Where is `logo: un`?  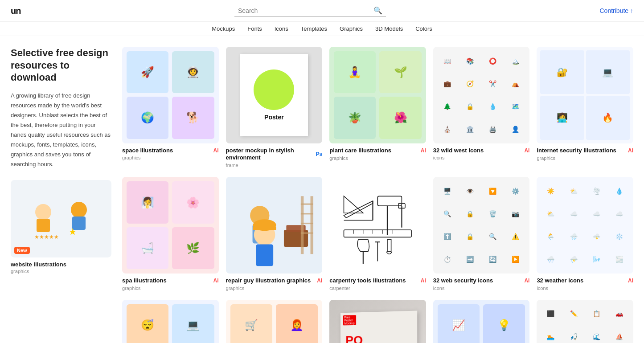 logo: un is located at coordinates (16, 11).